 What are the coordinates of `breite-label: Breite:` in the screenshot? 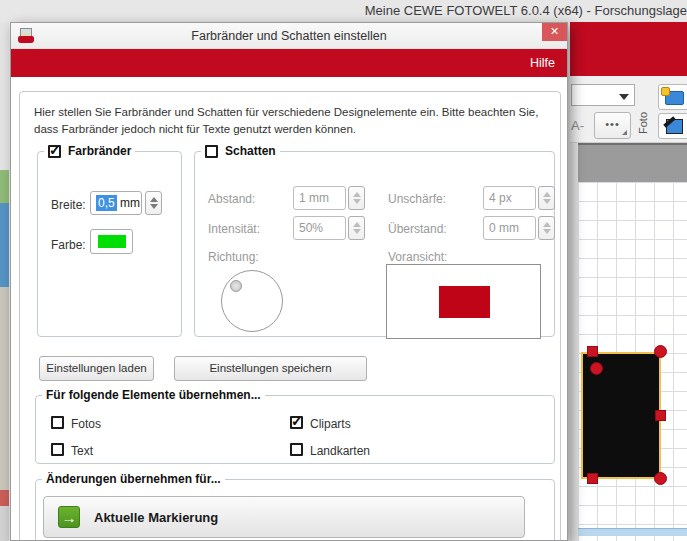 It's located at (68, 205).